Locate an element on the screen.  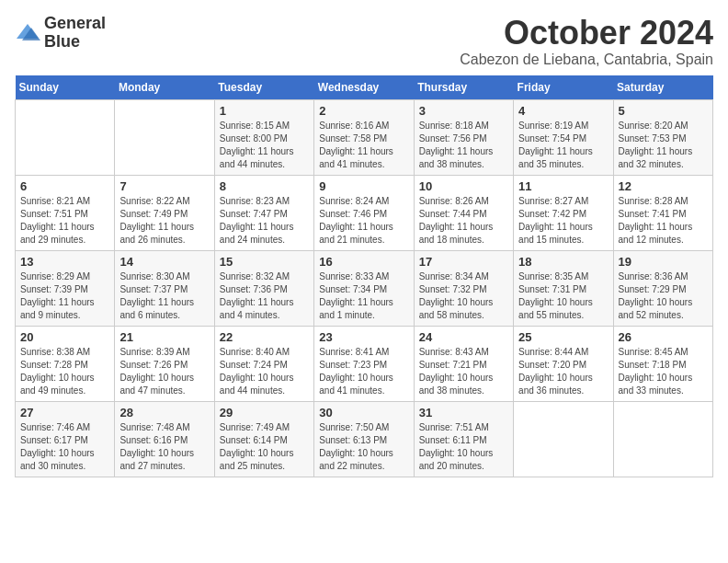
day-of-week-header: Friday is located at coordinates (563, 88).